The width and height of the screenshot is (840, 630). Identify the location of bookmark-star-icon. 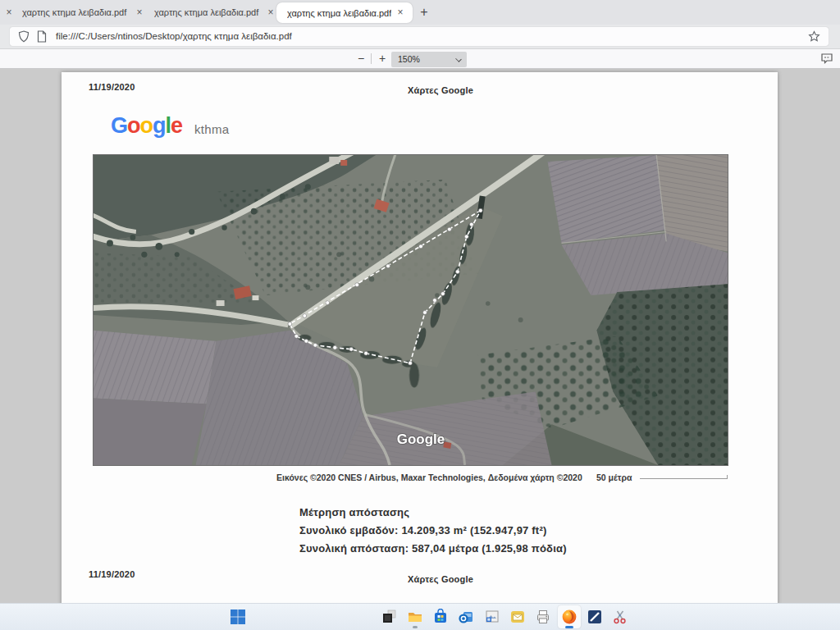
(814, 38).